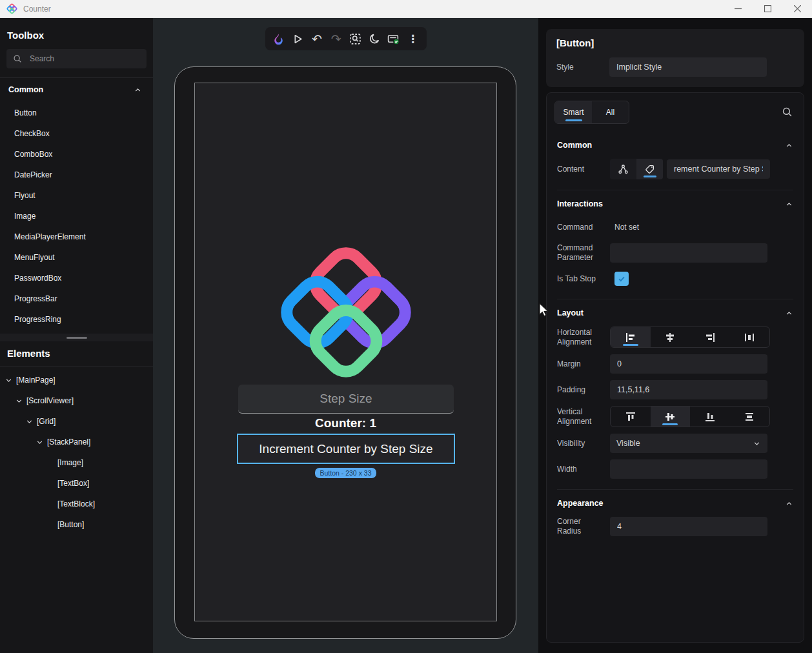 Image resolution: width=812 pixels, height=653 pixels. I want to click on toolbox-item-image: Image, so click(76, 216).